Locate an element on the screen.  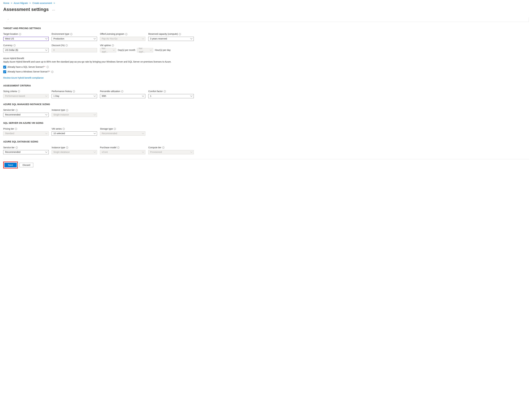
label-db-purchase-model: Purchase model is located at coordinates (108, 148).